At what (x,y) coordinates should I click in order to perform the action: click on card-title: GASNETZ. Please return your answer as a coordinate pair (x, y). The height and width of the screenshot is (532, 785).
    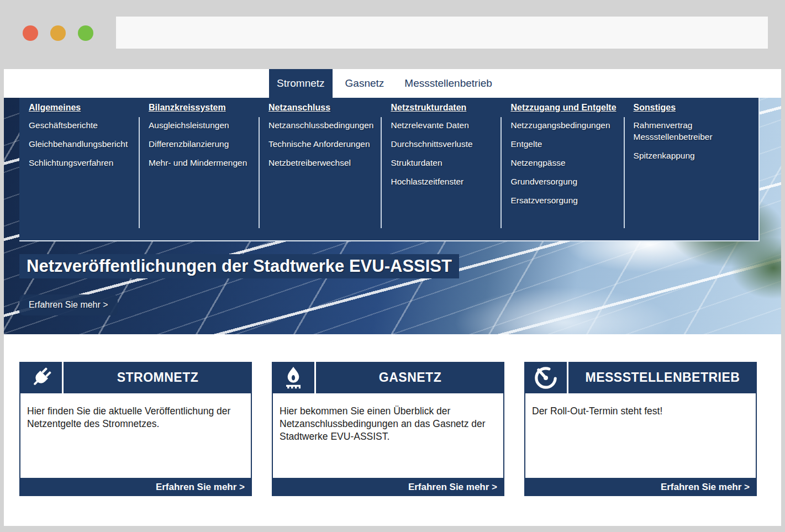
    Looking at the image, I should click on (410, 378).